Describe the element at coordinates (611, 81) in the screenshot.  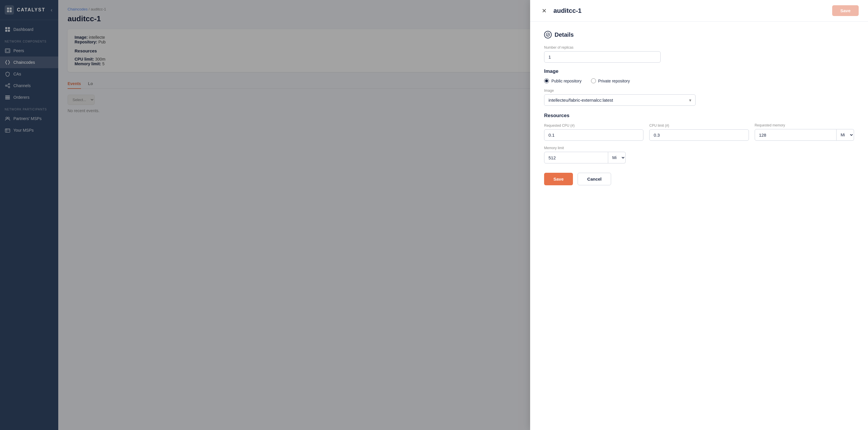
I see `private-repo-radio-label: Private repository` at that location.